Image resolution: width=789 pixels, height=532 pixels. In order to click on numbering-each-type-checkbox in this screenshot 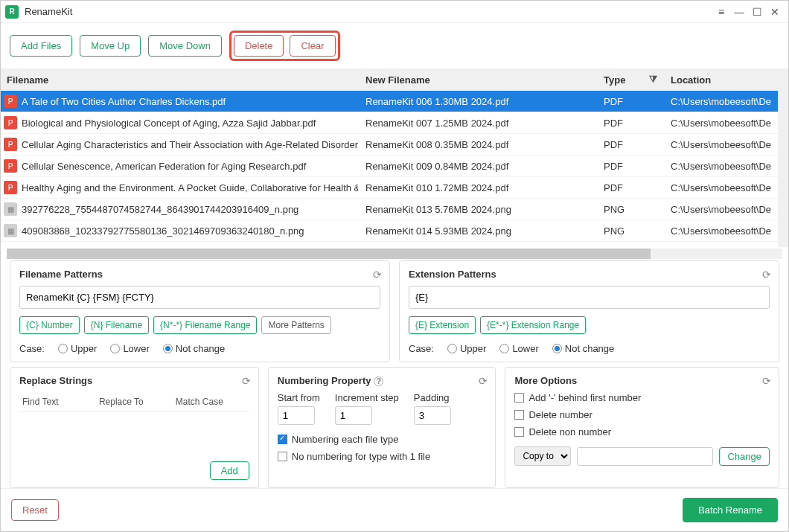, I will do `click(283, 439)`.